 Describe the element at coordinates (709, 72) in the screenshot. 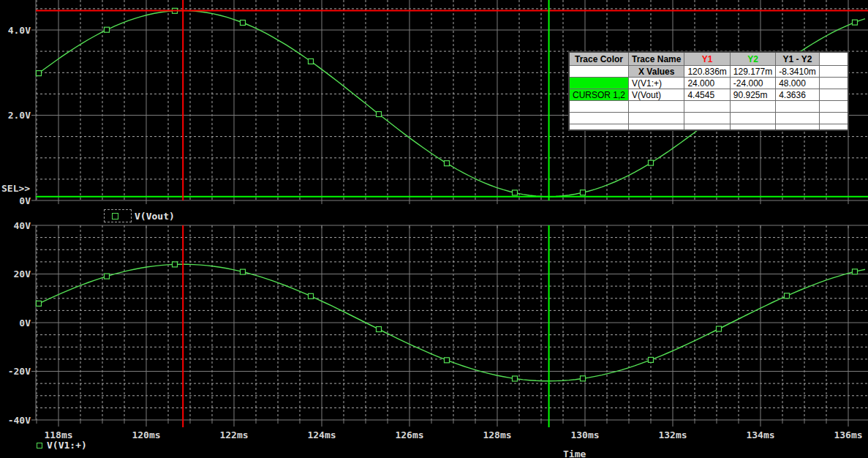

I see `x-values-row: X Values 120.836m 129.177m -8.3410m` at that location.